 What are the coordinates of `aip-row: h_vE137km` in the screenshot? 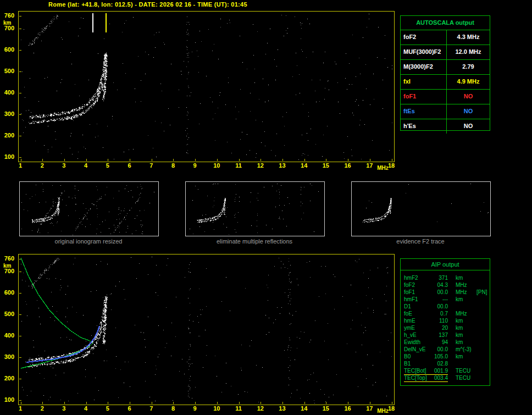 It's located at (445, 335).